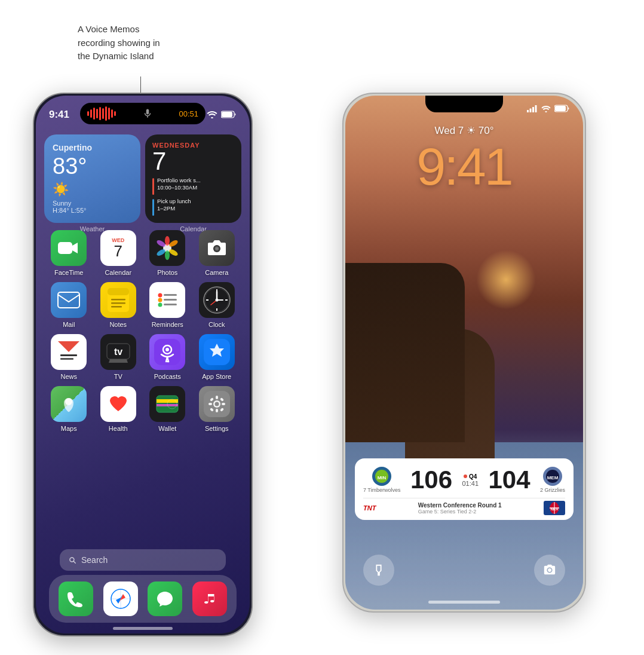 The height and width of the screenshot is (655, 644). I want to click on svg-text: MIN, so click(382, 478).